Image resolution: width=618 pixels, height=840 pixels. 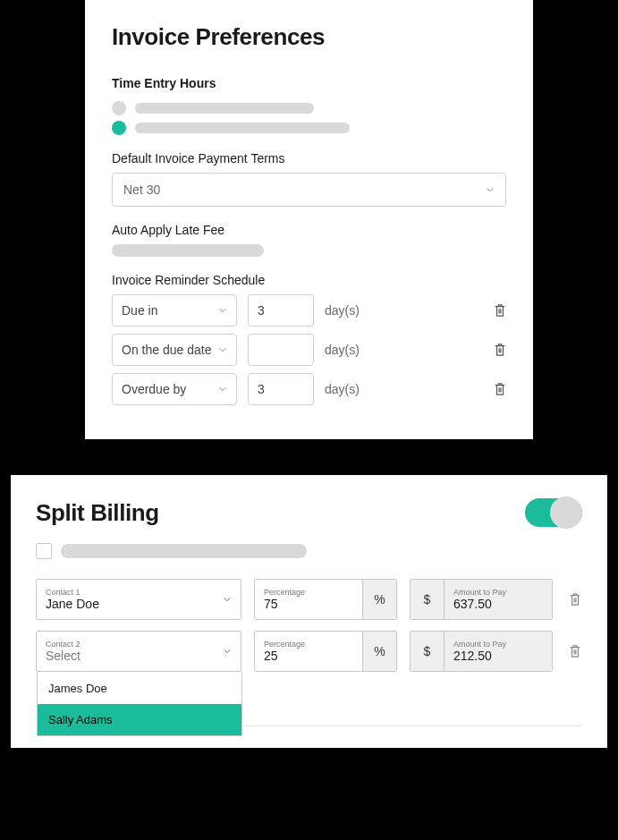 I want to click on amount-field: $ Amount to Pay 212.50, so click(x=481, y=651).